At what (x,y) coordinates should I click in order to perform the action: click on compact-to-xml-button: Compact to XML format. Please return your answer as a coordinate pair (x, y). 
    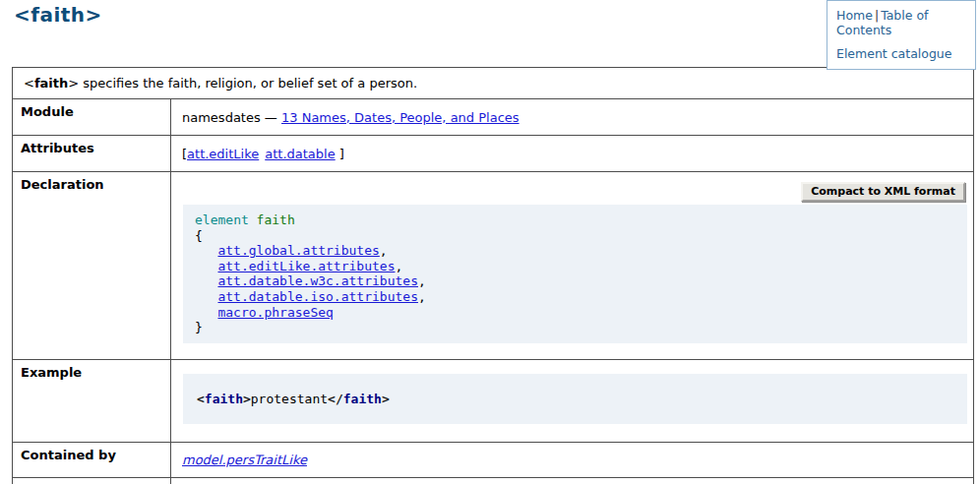
    Looking at the image, I should click on (884, 192).